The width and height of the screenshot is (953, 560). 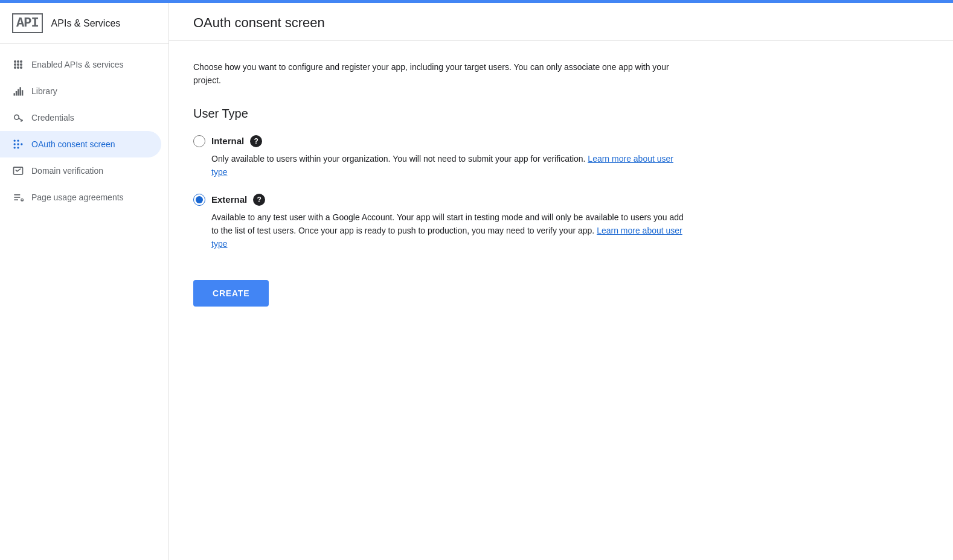 What do you see at coordinates (450, 165) in the screenshot?
I see `internal-description: Only available to users within your orga…` at bounding box center [450, 165].